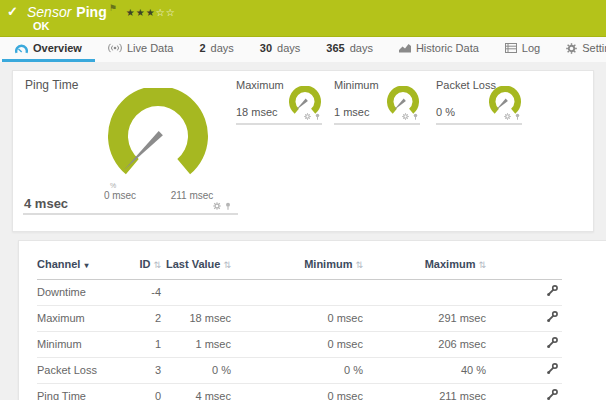 This screenshot has width=606, height=400. Describe the element at coordinates (113, 186) in the screenshot. I see `scale-marker-icon: %` at that location.